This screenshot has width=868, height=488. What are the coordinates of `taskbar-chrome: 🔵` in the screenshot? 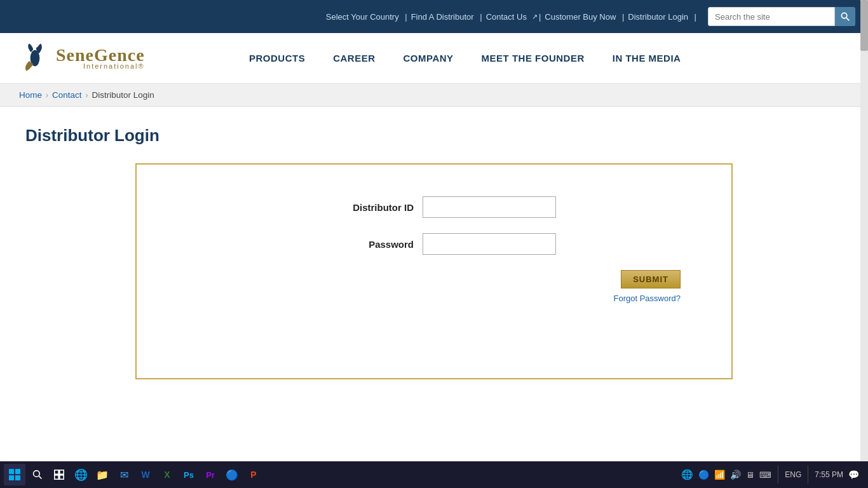 It's located at (232, 475).